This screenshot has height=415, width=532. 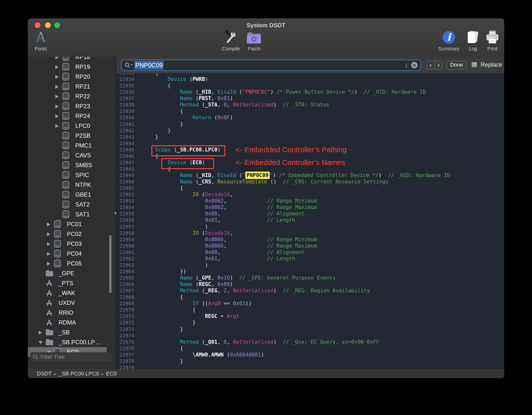 I want to click on code-line-22955: 22955 0x00, // Alignment, so click(x=311, y=214).